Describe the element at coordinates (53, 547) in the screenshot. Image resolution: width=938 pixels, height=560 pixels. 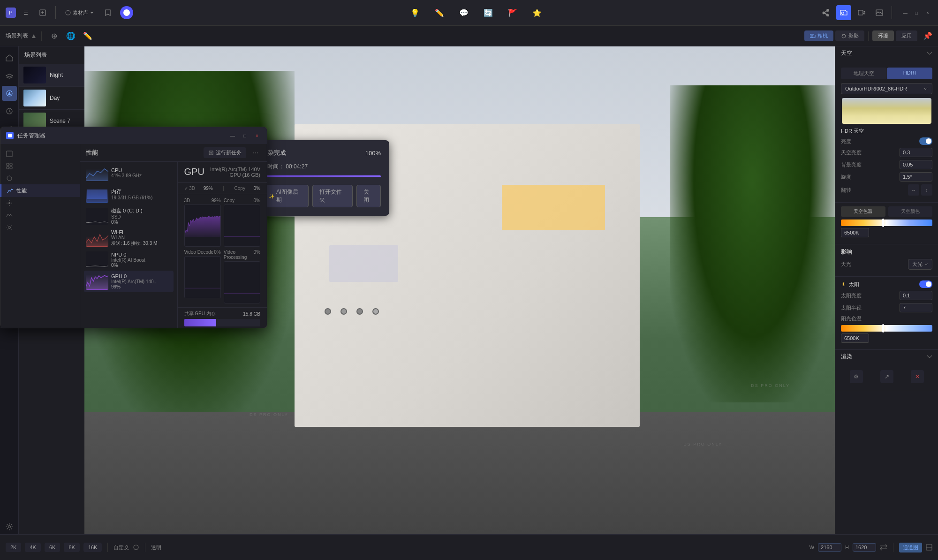
I see `res-6k-btn: 6K` at that location.